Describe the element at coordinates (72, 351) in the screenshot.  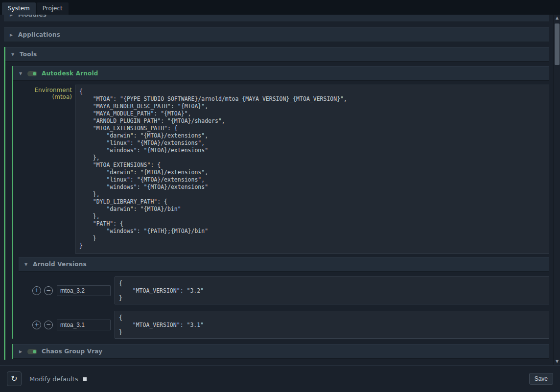
I see `group-label: Chaos Group Vray` at that location.